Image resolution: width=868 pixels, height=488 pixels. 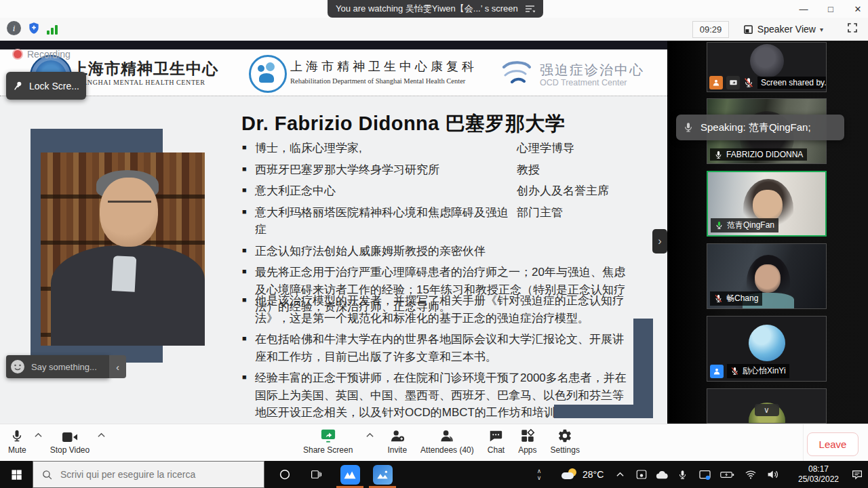 What do you see at coordinates (643, 369) in the screenshot?
I see `slide-accent-vertical-bar` at bounding box center [643, 369].